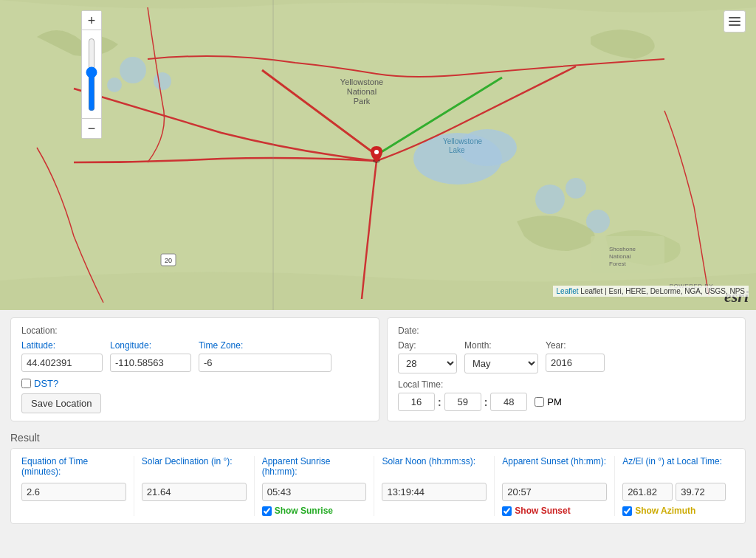  Describe the element at coordinates (501, 363) in the screenshot. I see `month-select: JanuaryFebruaryMarchAprilMayJuneJulyAugu…` at that location.